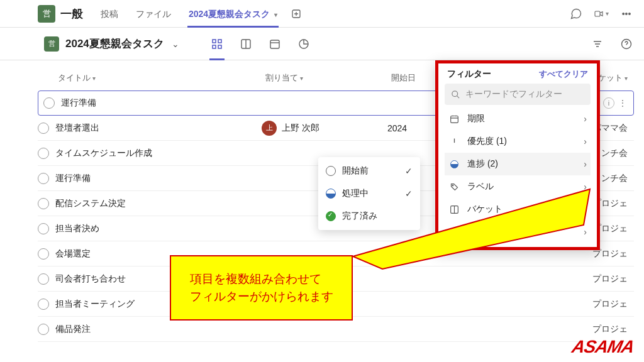  What do you see at coordinates (158, 229) in the screenshot?
I see `task-title: 担当者決め` at bounding box center [158, 229].